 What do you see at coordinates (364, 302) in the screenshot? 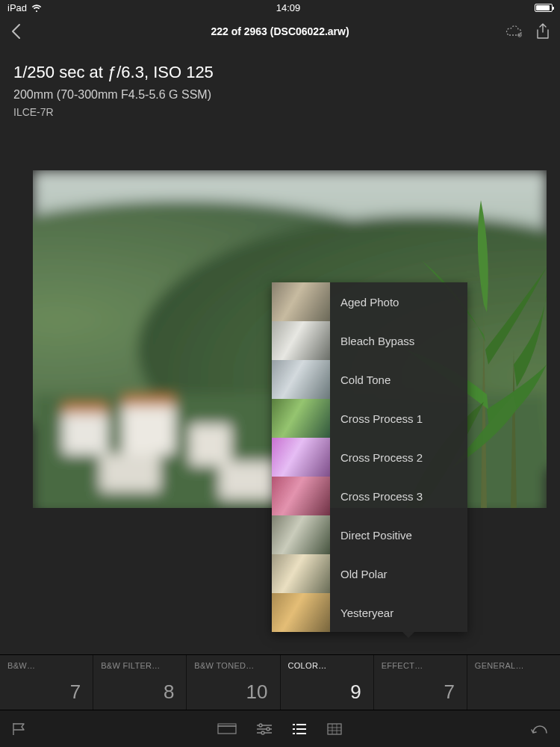
I see `preset-label: Aged Photo` at bounding box center [364, 302].